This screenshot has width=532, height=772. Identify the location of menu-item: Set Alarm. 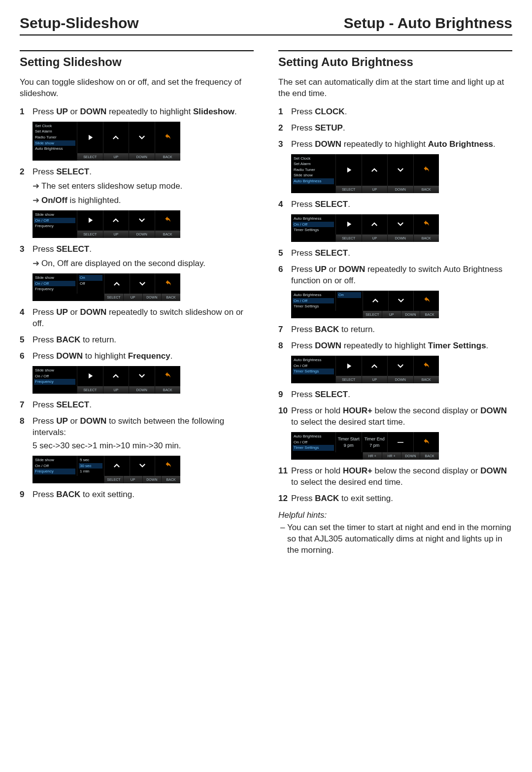
(55, 132).